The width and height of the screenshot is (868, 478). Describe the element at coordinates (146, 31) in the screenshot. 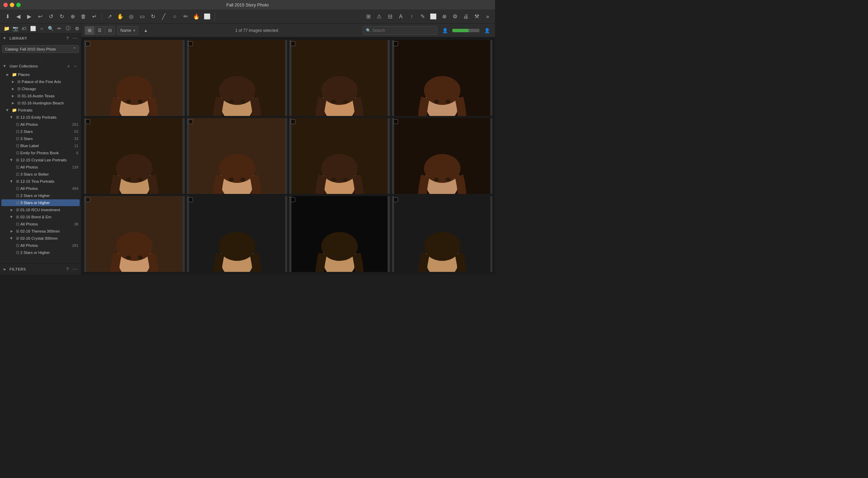

I see `sort-direction-btn: ▲` at that location.